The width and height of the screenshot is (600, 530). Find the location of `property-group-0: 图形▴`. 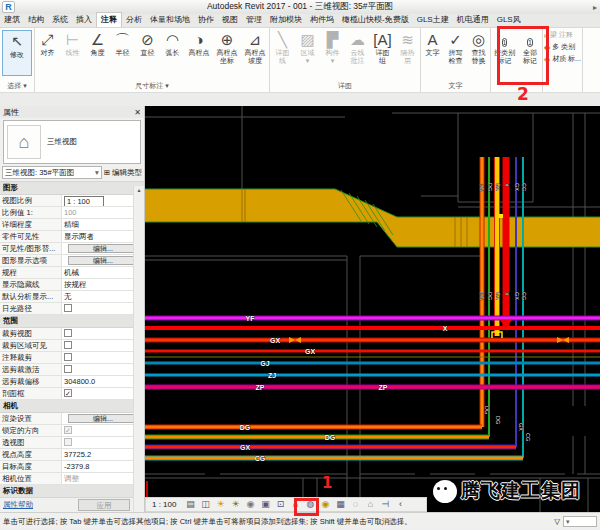

property-group-0: 图形▴ is located at coordinates (72, 188).